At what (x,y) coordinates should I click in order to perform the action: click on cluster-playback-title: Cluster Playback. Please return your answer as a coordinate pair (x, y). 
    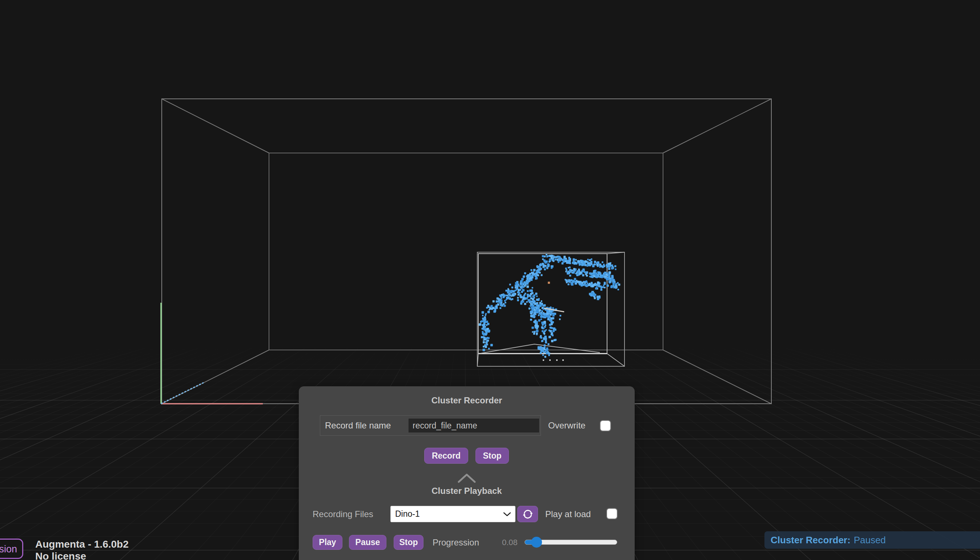
    Looking at the image, I should click on (467, 491).